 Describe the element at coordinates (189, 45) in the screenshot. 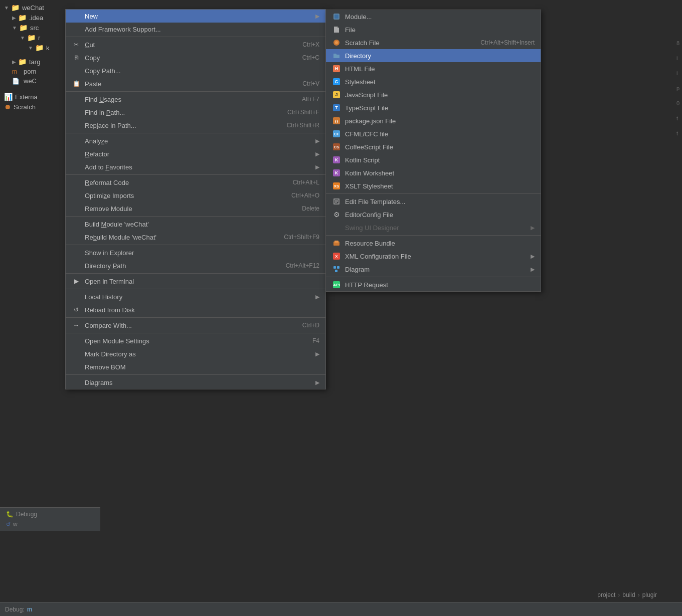

I see `cut-label: Cut` at that location.